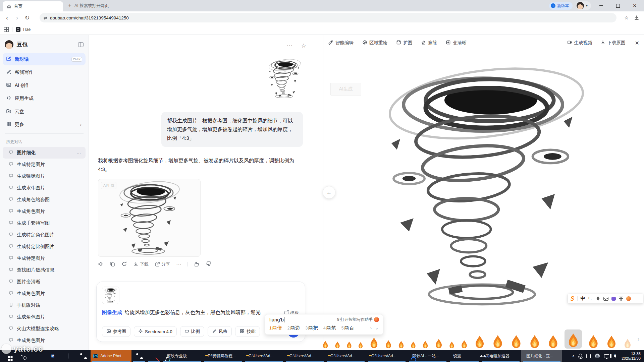 The width and height of the screenshot is (644, 362). Describe the element at coordinates (285, 79) in the screenshot. I see `user-reference-image` at that location.